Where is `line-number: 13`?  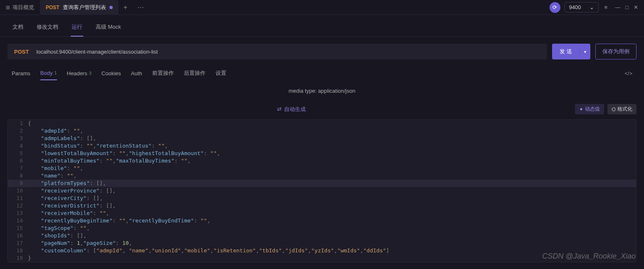 line-number: 13 is located at coordinates (18, 213).